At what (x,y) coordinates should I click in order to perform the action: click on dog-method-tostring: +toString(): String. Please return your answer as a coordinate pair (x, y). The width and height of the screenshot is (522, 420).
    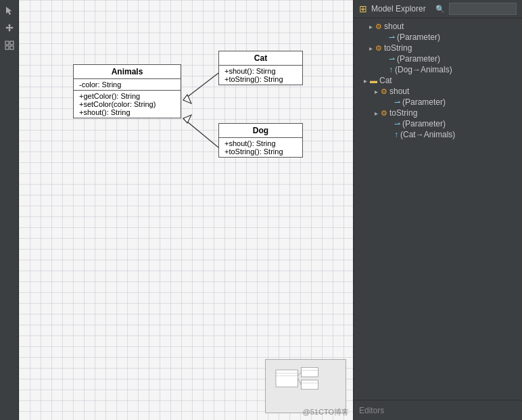
    Looking at the image, I should click on (261, 151).